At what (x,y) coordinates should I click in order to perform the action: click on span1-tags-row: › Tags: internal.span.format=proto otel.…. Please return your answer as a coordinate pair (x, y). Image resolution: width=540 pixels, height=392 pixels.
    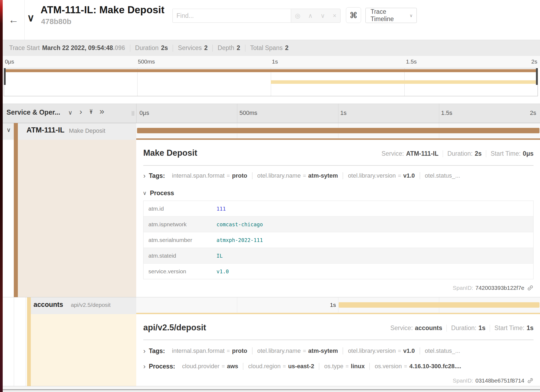
    Looking at the image, I should click on (302, 176).